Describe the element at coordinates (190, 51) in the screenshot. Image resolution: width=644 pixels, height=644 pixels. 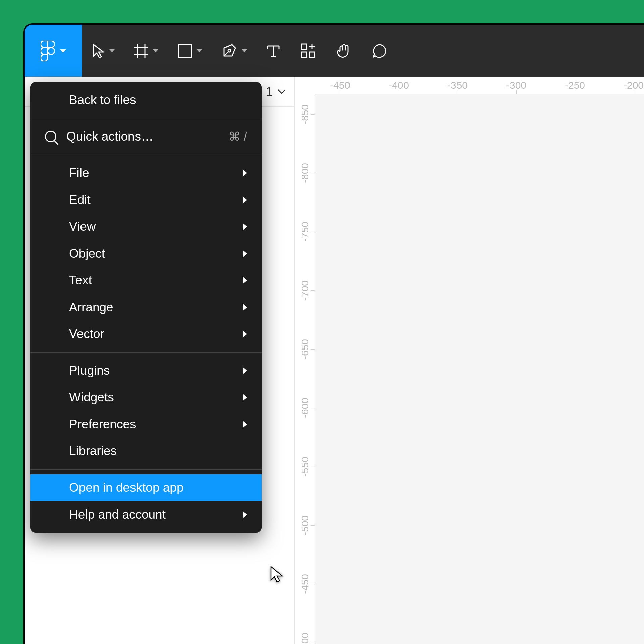
I see `shape-tool` at that location.